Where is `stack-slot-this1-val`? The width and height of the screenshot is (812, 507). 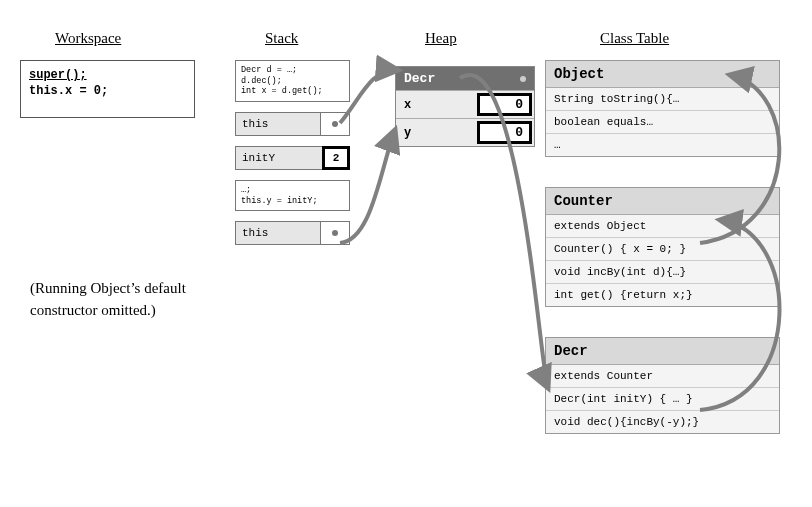
stack-slot-this1-val is located at coordinates (335, 124).